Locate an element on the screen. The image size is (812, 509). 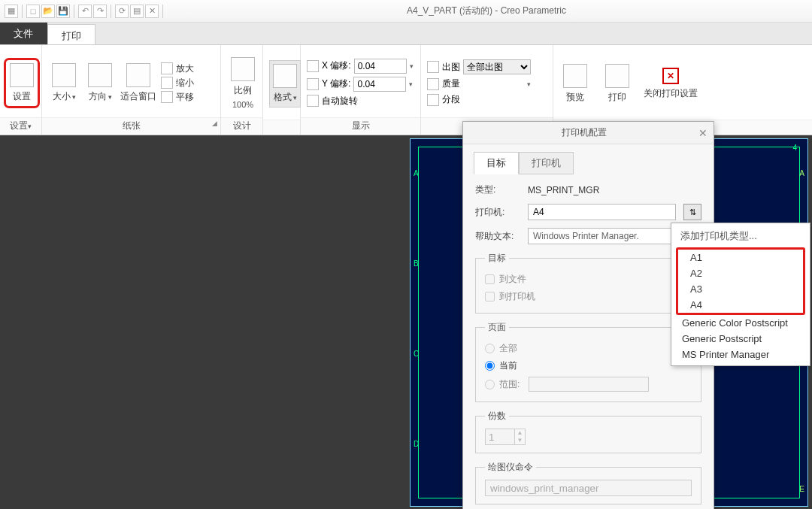
open-icon: 📂 is located at coordinates (48, 11).